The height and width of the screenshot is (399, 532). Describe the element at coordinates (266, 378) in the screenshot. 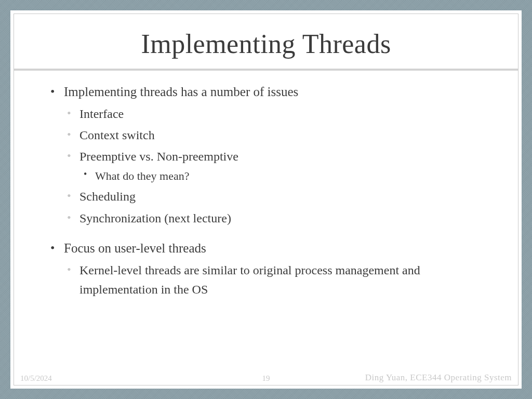

I see `slide-footer: 10/5/2024 19 Ding Yuan, ECE344 Operating…` at that location.